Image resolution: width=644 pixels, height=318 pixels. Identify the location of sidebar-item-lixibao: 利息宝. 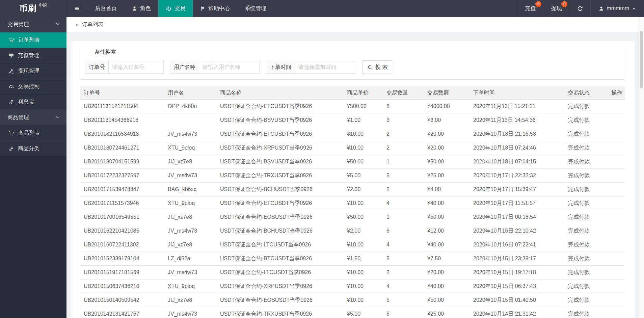
(33, 102).